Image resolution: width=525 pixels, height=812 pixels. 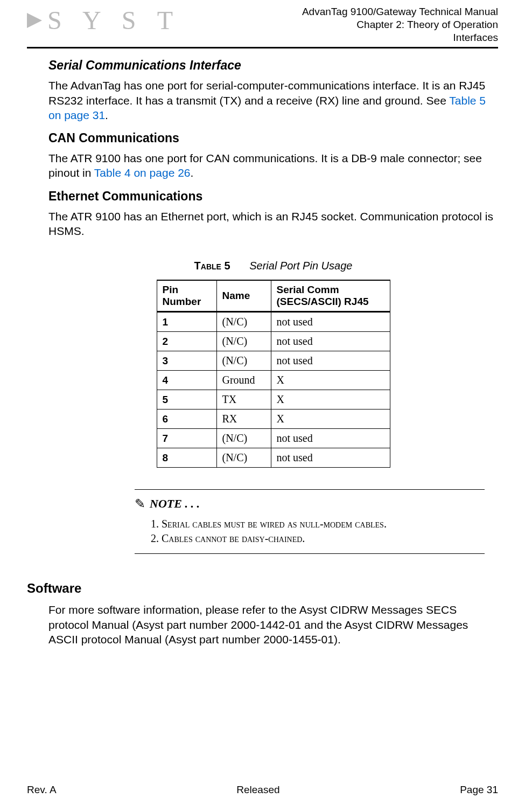 What do you see at coordinates (243, 296) in the screenshot?
I see `th-name: Name` at bounding box center [243, 296].